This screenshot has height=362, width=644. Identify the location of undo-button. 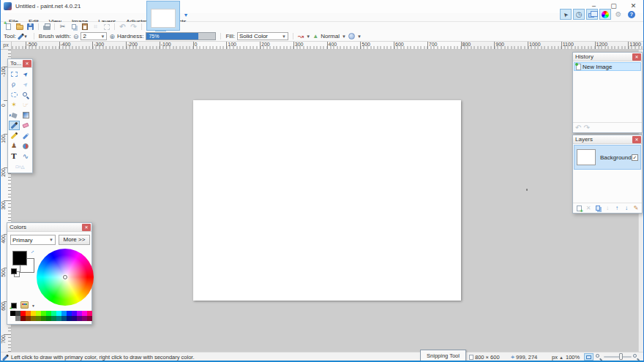
(123, 27).